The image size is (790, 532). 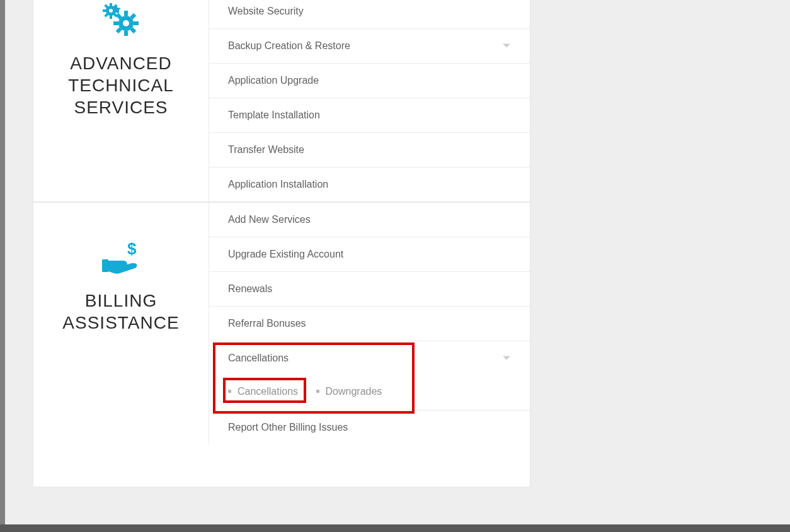 What do you see at coordinates (369, 393) in the screenshot?
I see `row-cancellations-subitems: Cancellations Downgrades` at bounding box center [369, 393].